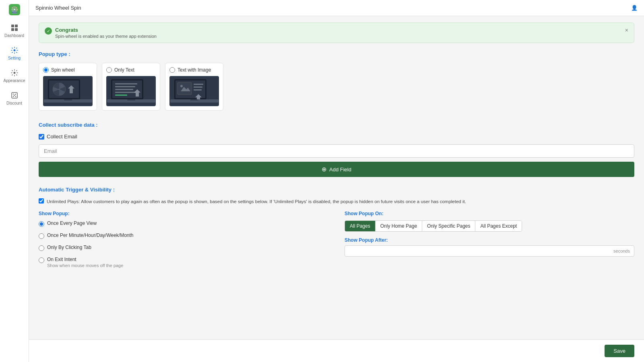 The image size is (644, 362). I want to click on sidebar-item-appearance-label: Appearance, so click(14, 80).